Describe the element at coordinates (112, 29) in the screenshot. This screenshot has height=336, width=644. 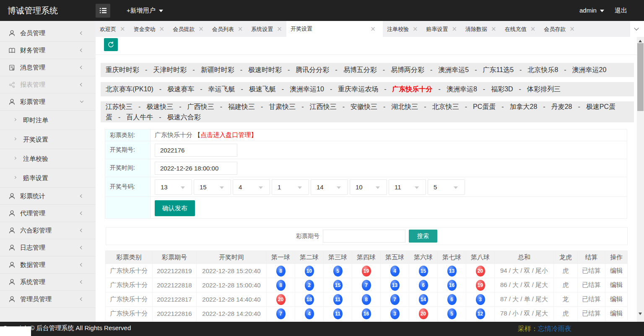
I see `tab-欢迎页: 欢迎页×` at that location.